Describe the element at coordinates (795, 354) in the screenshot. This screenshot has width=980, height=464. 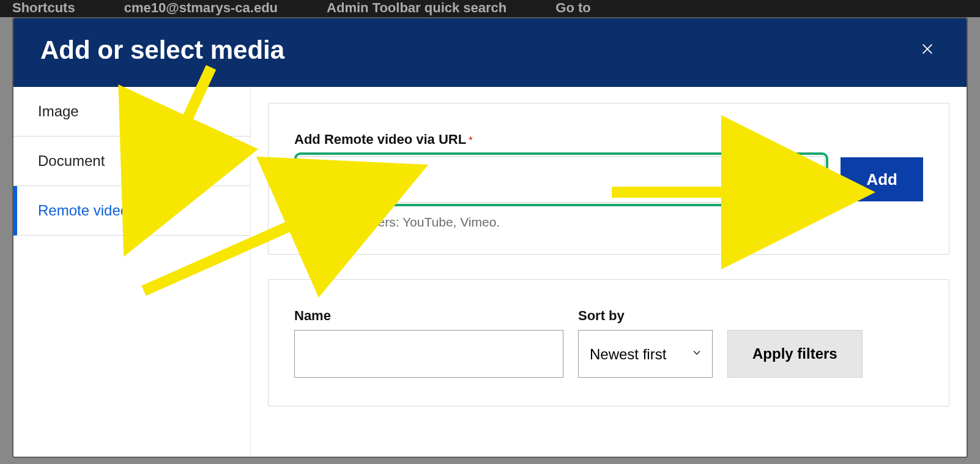
I see `apply-filters-button: Apply filters` at that location.